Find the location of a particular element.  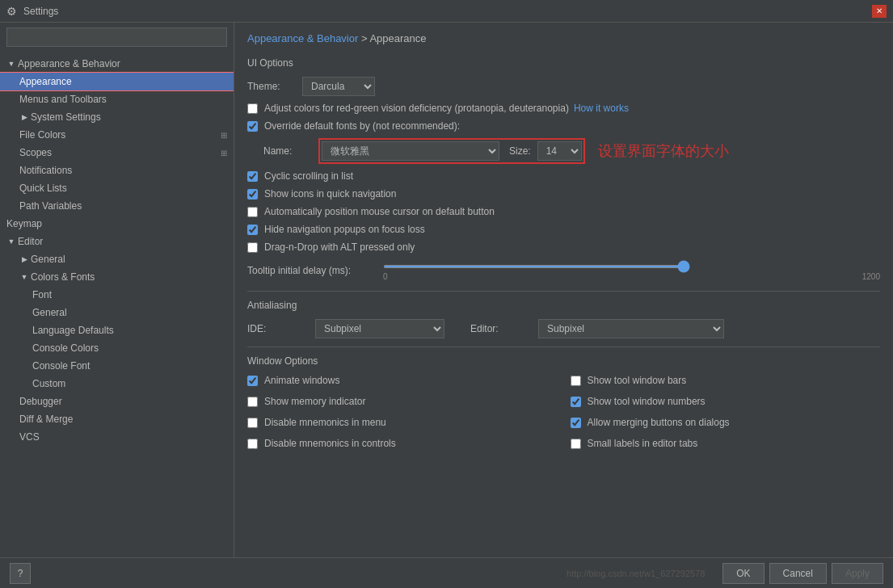

show-icons-checkbox is located at coordinates (252, 194).